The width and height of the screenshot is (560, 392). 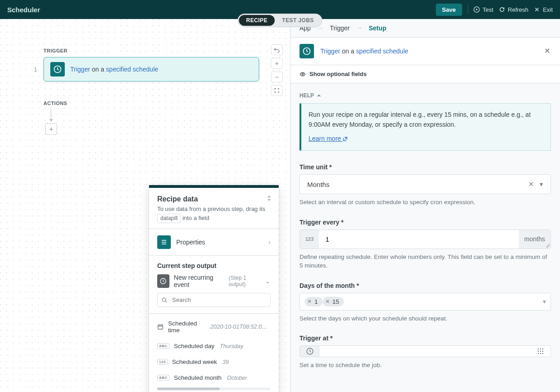 I want to click on fit-icon, so click(x=277, y=91).